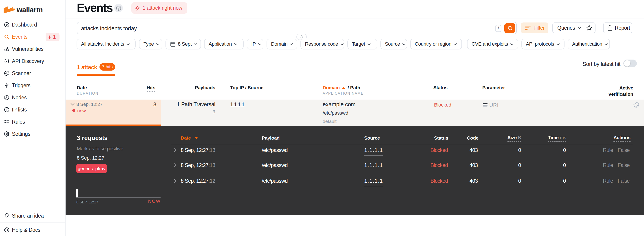 This screenshot has height=236, width=644. I want to click on svg-text: wallarm, so click(30, 10).